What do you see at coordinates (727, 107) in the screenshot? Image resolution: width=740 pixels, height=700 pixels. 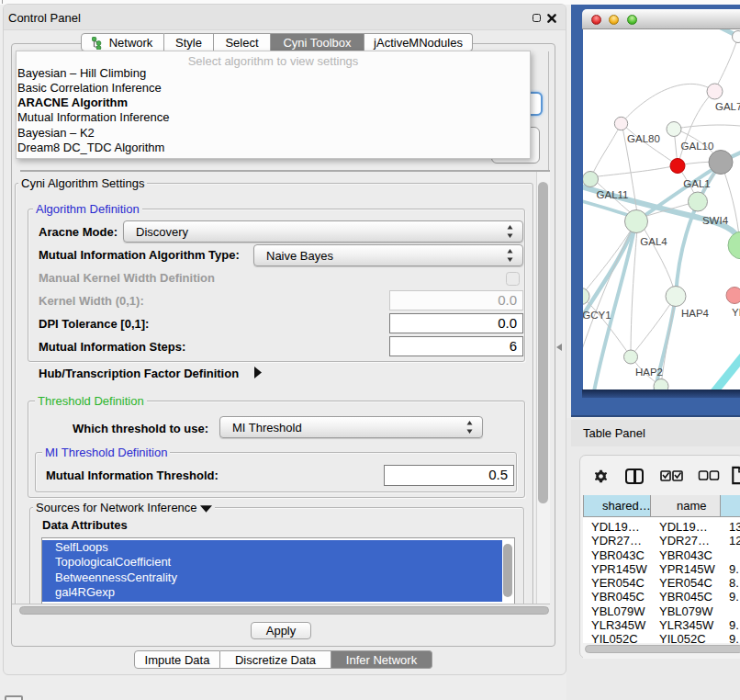 I see `svg-text: GAL7` at bounding box center [727, 107].